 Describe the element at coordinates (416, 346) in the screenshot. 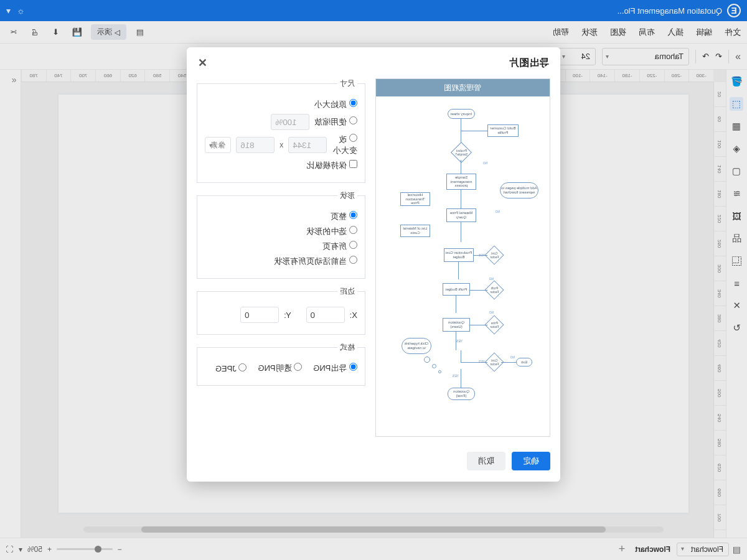

I see `node-hyper-note: Click hyperlink to navigate` at that location.